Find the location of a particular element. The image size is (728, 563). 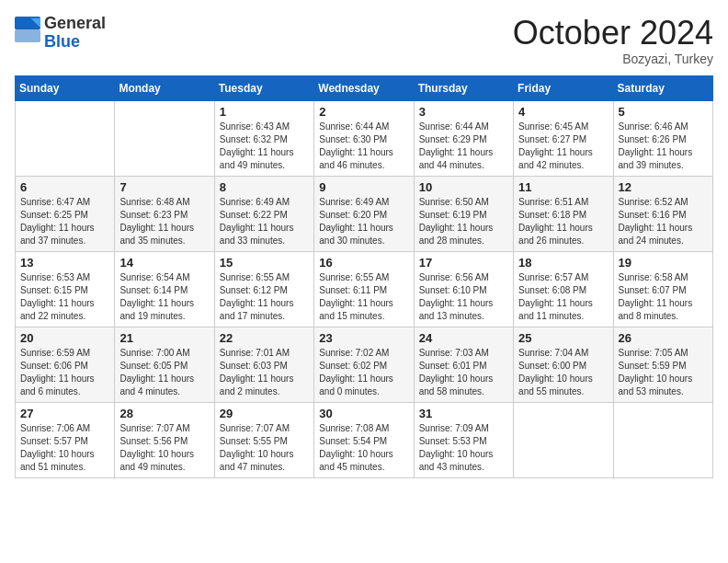

location-subtitle: Bozyazi, Turkey is located at coordinates (613, 59).